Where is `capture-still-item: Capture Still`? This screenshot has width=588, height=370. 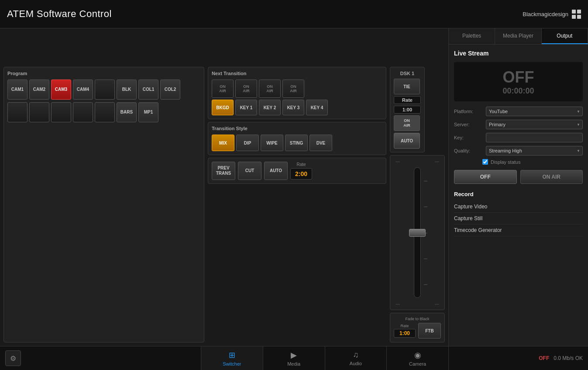
capture-still-item: Capture Still is located at coordinates (519, 218).